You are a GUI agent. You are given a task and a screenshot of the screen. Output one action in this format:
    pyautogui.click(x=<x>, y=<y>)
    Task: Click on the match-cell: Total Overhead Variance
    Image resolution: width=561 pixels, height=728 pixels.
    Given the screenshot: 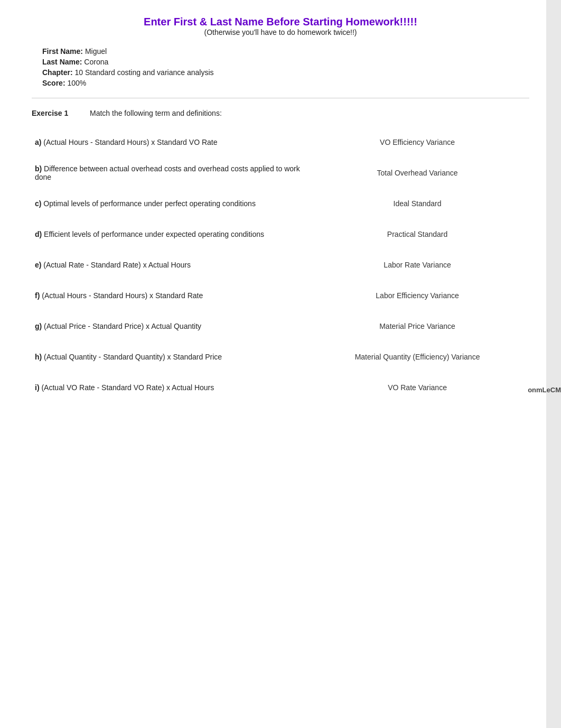 What is the action you would take?
    pyautogui.click(x=417, y=173)
    